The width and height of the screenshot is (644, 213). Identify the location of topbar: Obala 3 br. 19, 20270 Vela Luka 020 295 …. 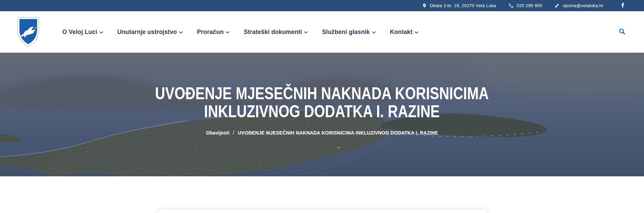
(322, 5).